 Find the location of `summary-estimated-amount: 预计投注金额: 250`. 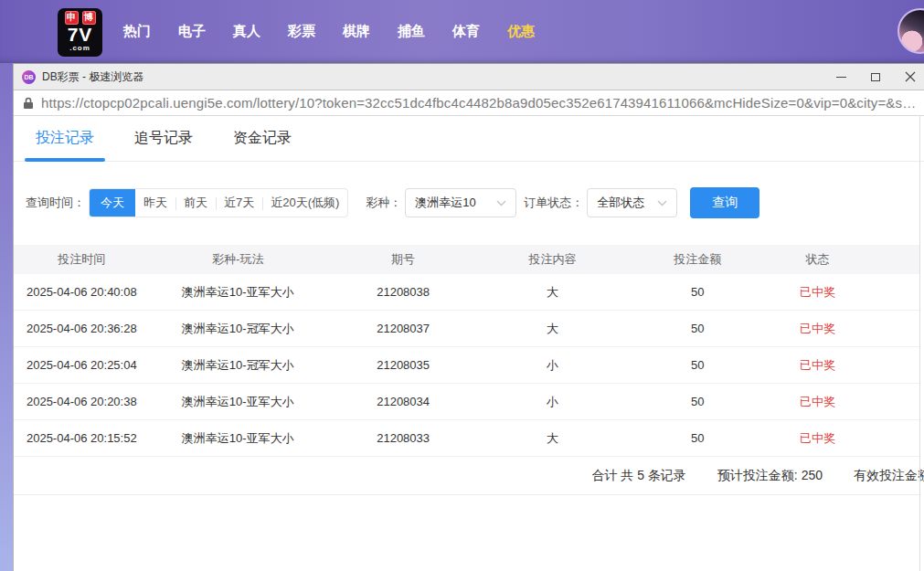

summary-estimated-amount: 预计投注金额: 250 is located at coordinates (770, 476).